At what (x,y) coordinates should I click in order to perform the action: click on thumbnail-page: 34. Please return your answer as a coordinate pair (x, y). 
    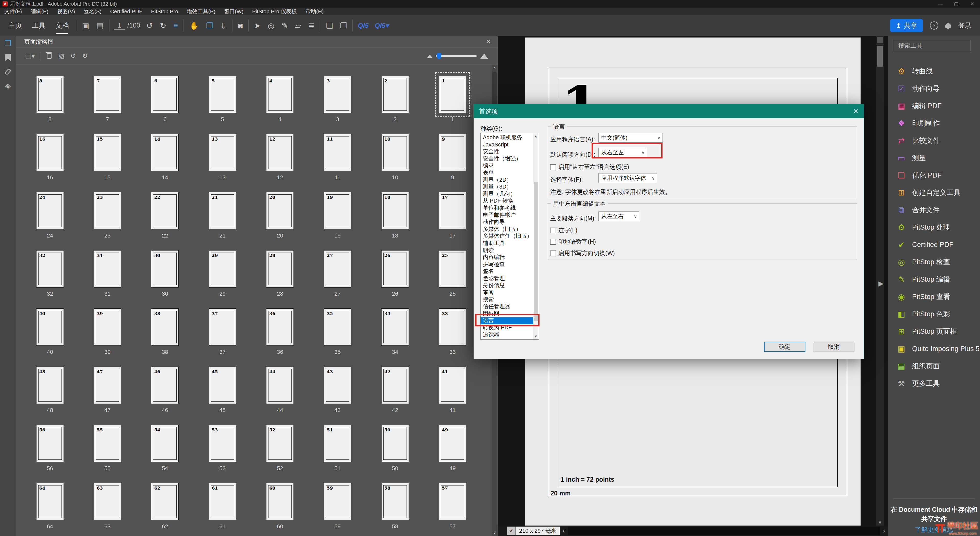
    Looking at the image, I should click on (395, 327).